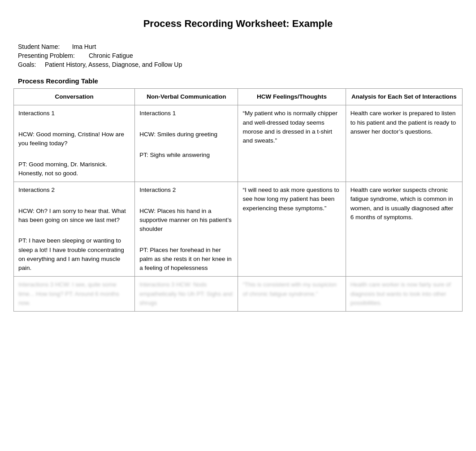 The image size is (476, 451). What do you see at coordinates (74, 143) in the screenshot?
I see `cell-conversation-row1: Interactions 1HCW: Good morning, Cristin…` at bounding box center [74, 143].